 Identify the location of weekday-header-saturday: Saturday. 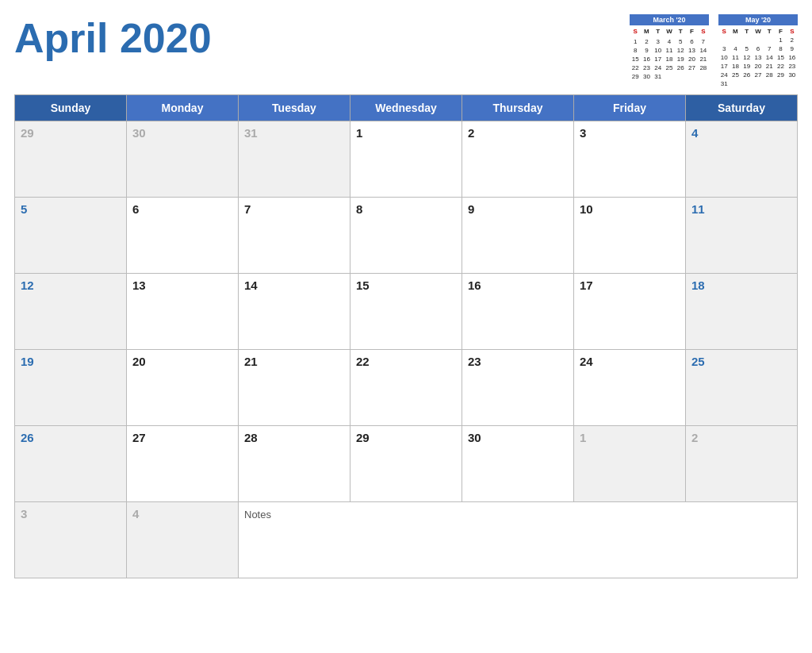
(742, 108).